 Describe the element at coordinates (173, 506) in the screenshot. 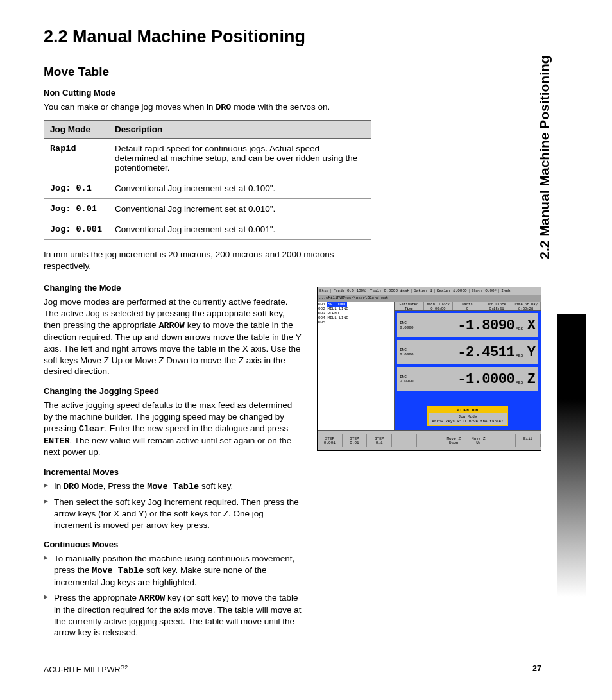

I see `incremental-list: In DRO Mode, Press the Move Table soft k…` at that location.